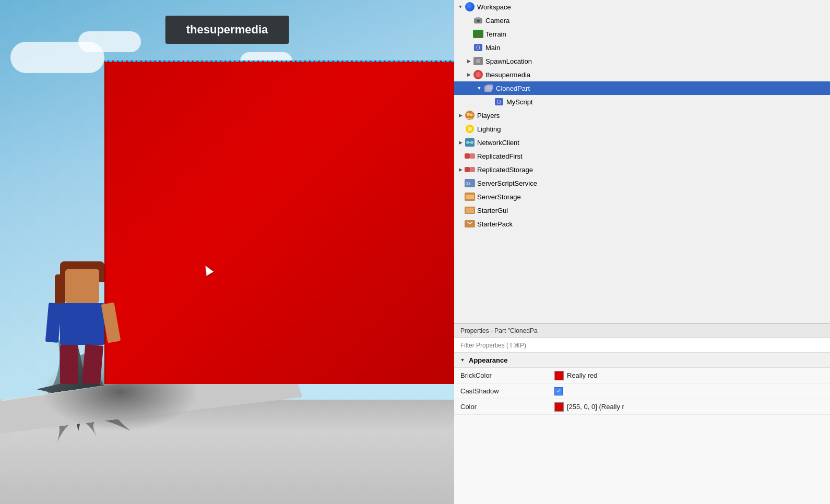  I want to click on arrow-players, so click(460, 115).